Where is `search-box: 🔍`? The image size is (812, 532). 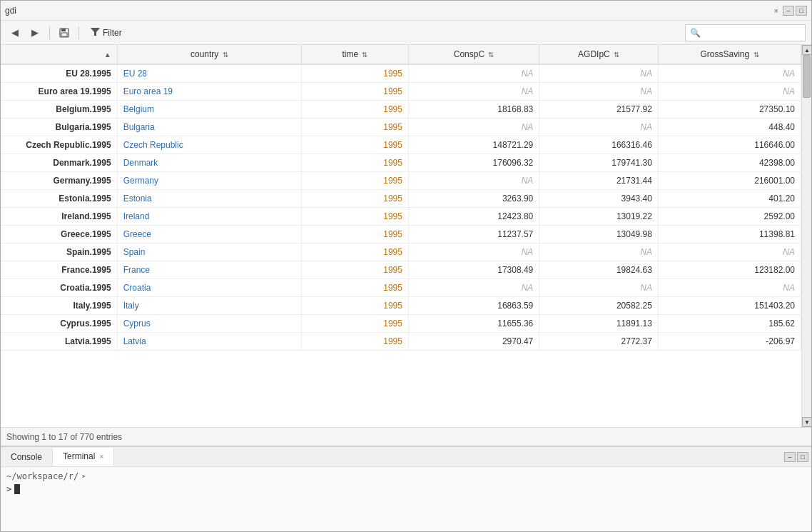 search-box: 🔍 is located at coordinates (745, 33).